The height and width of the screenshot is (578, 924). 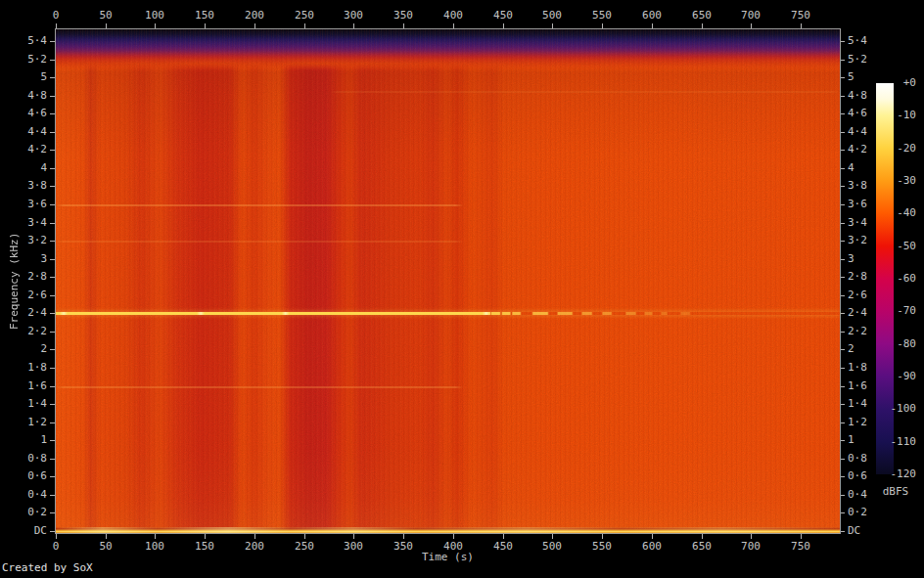 What do you see at coordinates (902, 442) in the screenshot?
I see `dbfs-tick-label: -110` at bounding box center [902, 442].